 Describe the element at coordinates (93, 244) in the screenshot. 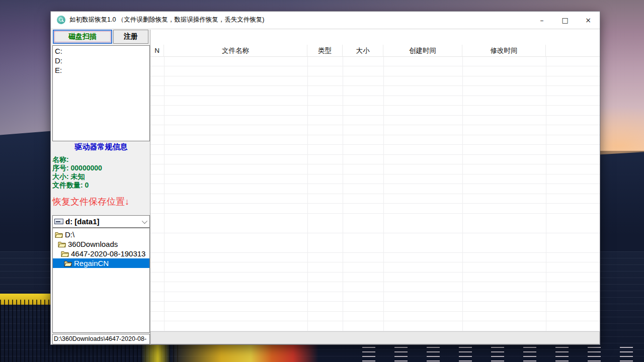

I see `tree-item-label: 360Downloads` at that location.